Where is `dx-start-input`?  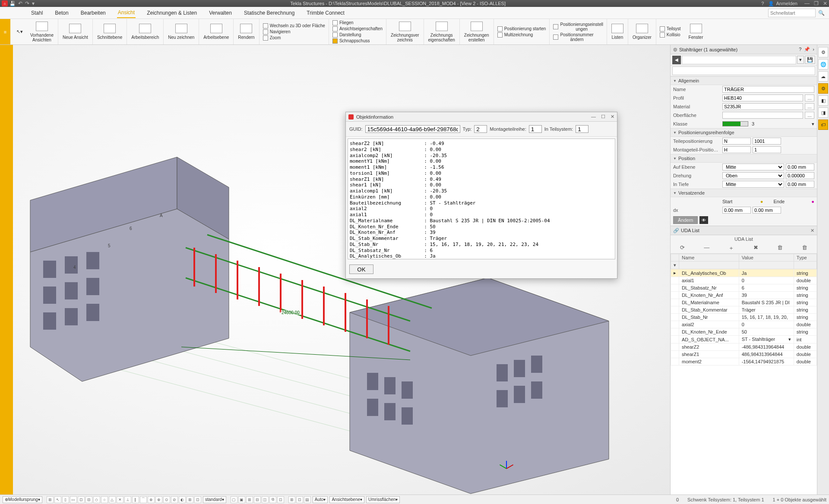 dx-start-input is located at coordinates (737, 210).